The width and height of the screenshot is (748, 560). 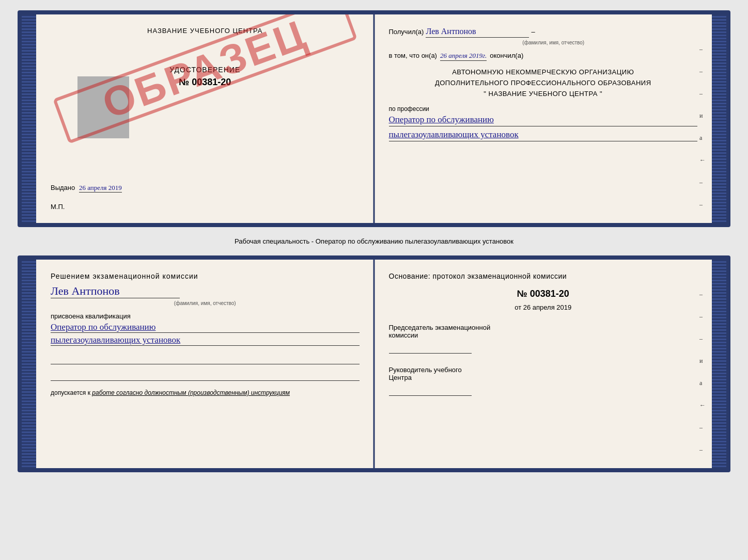 I want to click on side-dashes: – – – и а ← – – – –, so click(x=703, y=136).